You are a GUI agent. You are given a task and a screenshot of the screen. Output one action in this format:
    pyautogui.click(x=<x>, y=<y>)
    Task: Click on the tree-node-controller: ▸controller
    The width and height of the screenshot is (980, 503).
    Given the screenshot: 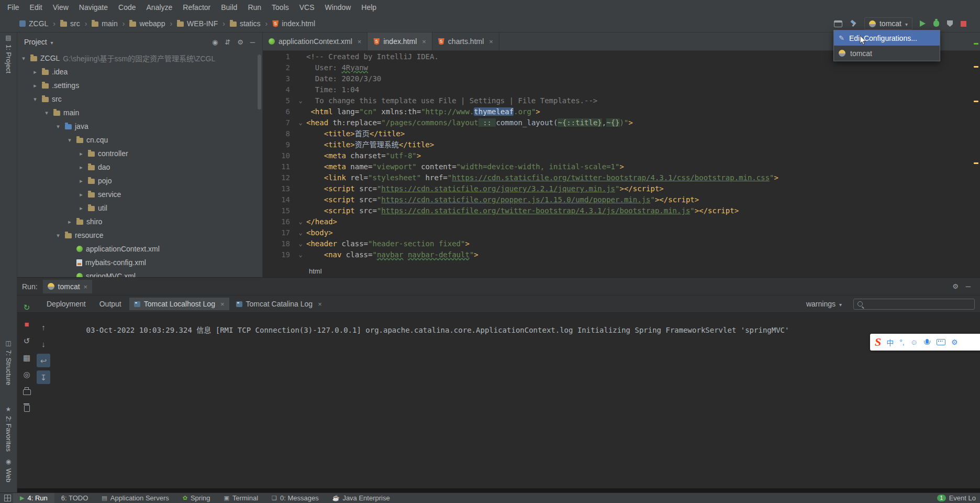 What is the action you would take?
    pyautogui.click(x=139, y=154)
    